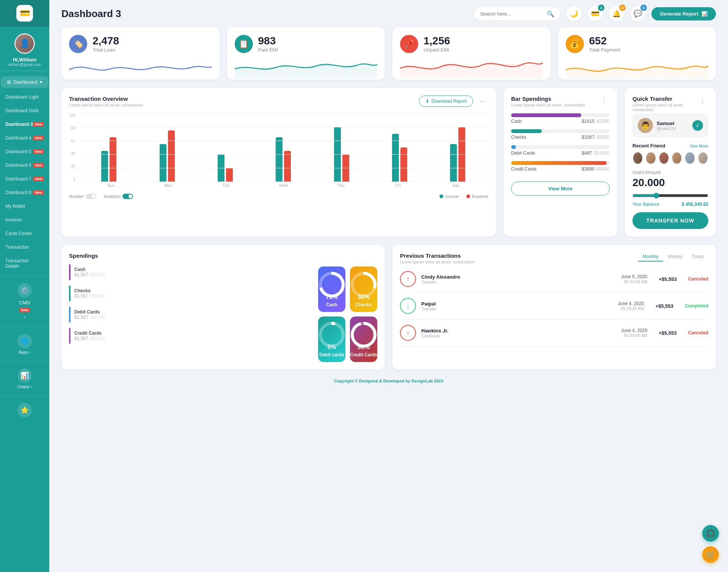 This screenshot has height=572, width=728. I want to click on page-title: Dashboard 3, so click(91, 14).